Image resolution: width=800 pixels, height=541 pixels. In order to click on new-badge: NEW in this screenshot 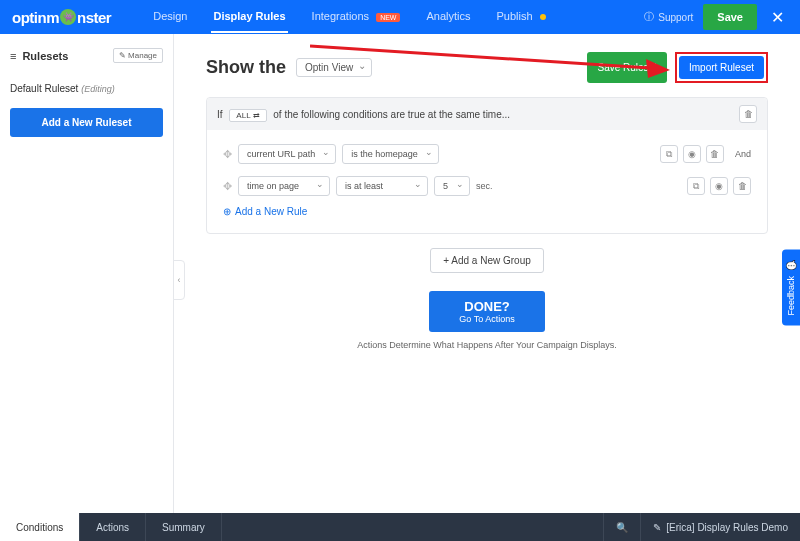, I will do `click(388, 18)`.